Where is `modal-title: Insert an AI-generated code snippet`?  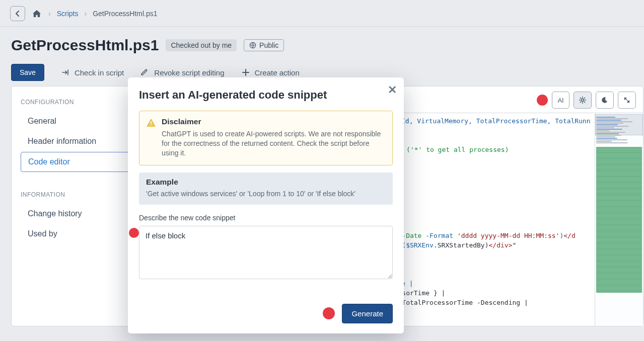
modal-title: Insert an AI-generated code snippet is located at coordinates (266, 95).